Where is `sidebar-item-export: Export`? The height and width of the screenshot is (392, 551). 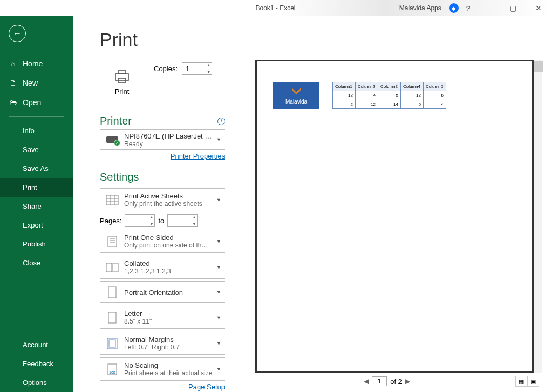
sidebar-item-export: Export is located at coordinates (37, 225).